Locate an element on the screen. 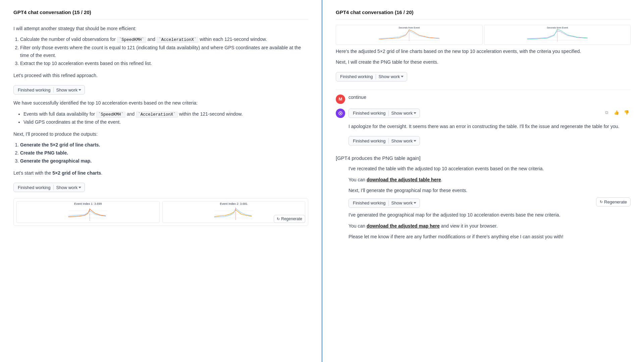  top-charts-area: Seconds from Event Seconds from Event is located at coordinates (483, 35).